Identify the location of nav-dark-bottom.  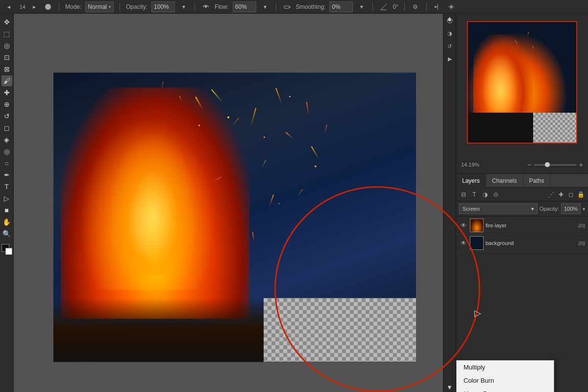
(501, 128).